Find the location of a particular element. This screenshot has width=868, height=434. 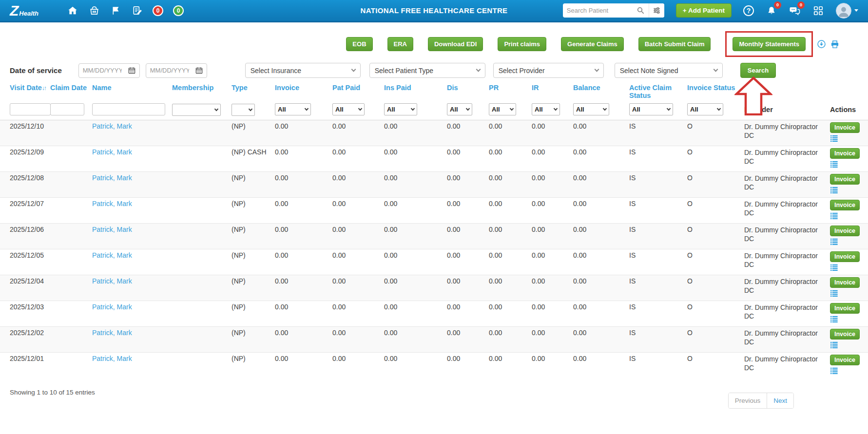

apps-grid-icon is located at coordinates (818, 11).